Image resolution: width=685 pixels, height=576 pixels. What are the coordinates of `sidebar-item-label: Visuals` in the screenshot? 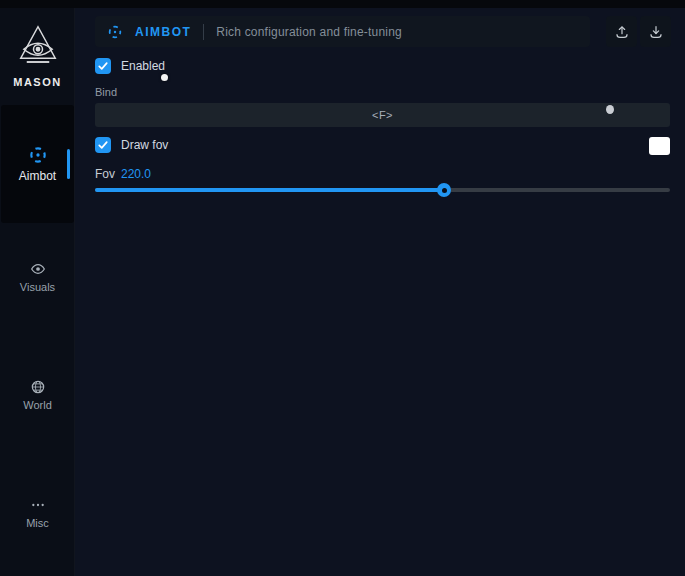 It's located at (38, 287).